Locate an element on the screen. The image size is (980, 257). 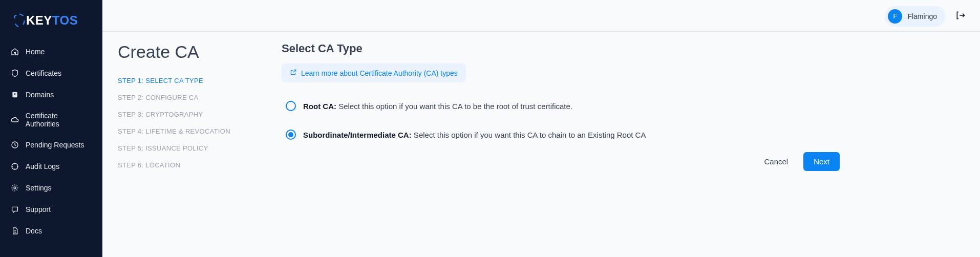
sidebar-item-support: Support is located at coordinates (51, 209).